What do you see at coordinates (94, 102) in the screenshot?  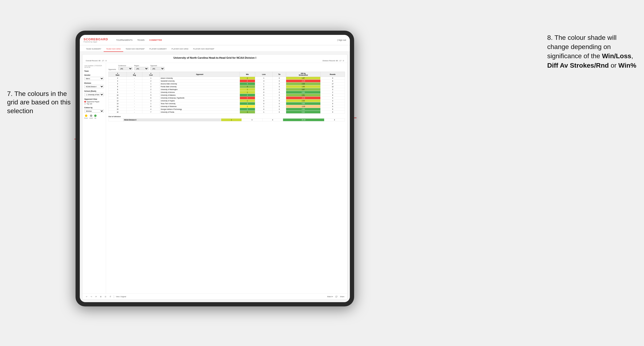 I see `radio-opponents-played: Opponents Played` at bounding box center [94, 102].